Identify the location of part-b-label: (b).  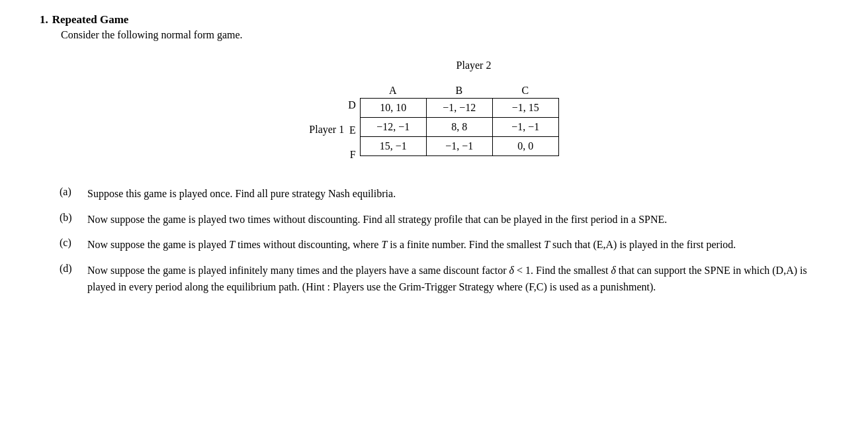
(73, 218).